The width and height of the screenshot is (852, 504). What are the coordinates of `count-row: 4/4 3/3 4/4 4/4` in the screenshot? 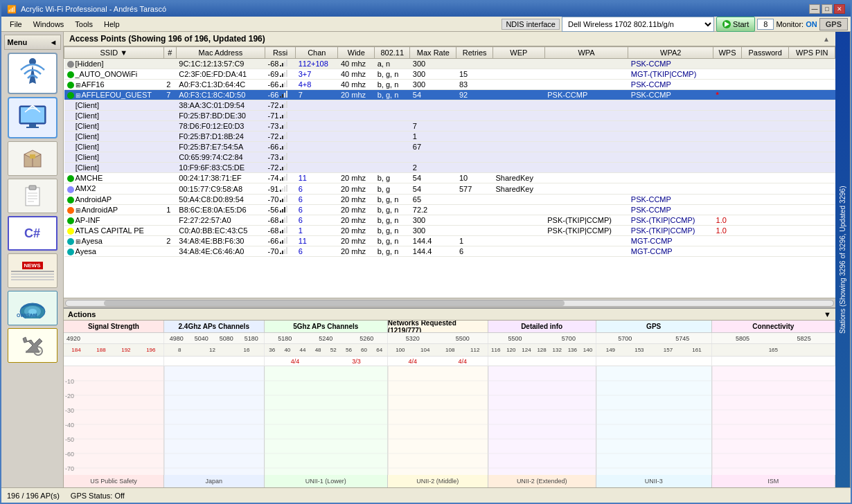 It's located at (450, 361).